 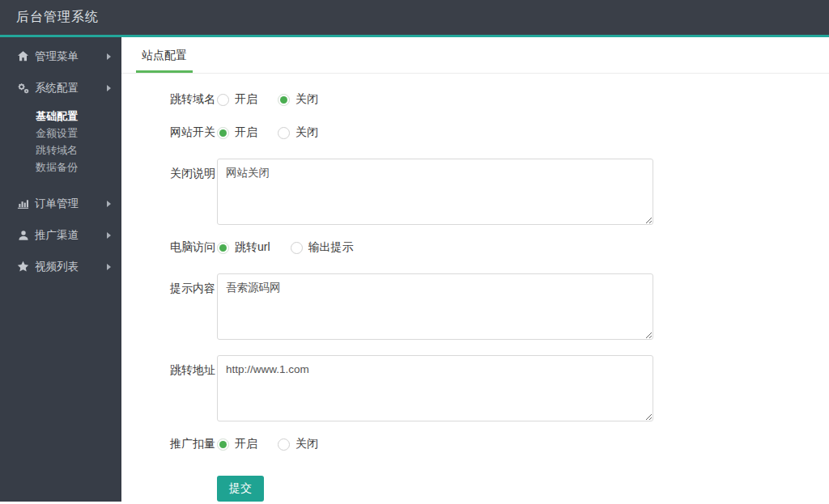 What do you see at coordinates (71, 88) in the screenshot?
I see `sidebar-item-label: 系统配置` at bounding box center [71, 88].